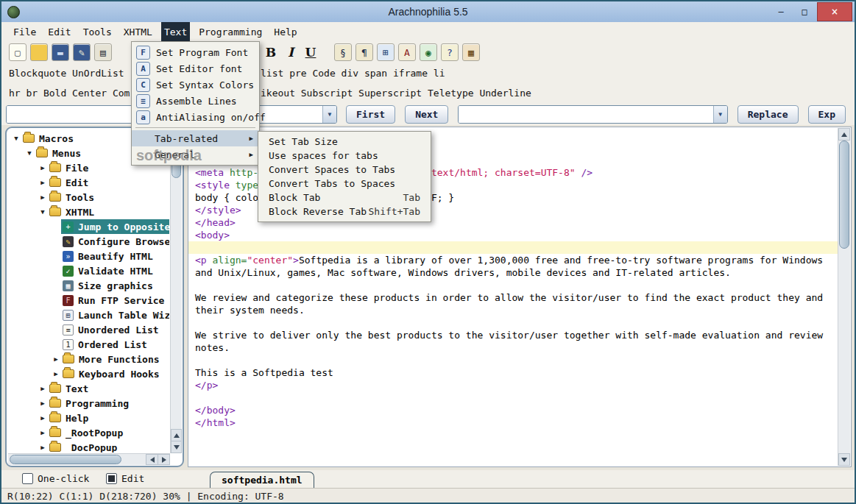 The image size is (856, 504). I want to click on tree-item-keyboard-hooks: ▶Keyboard Hooks, so click(88, 374).